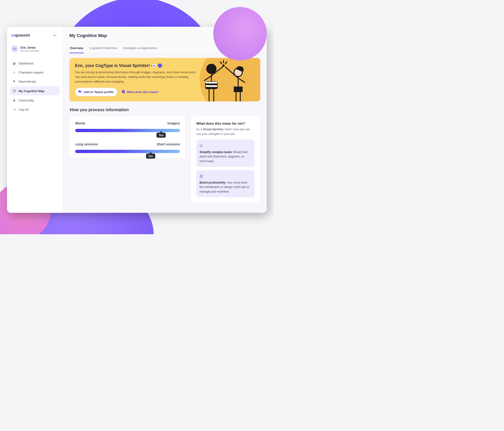  Describe the element at coordinates (35, 100) in the screenshot. I see `sidebar-item-community: ☻ Community` at that location.